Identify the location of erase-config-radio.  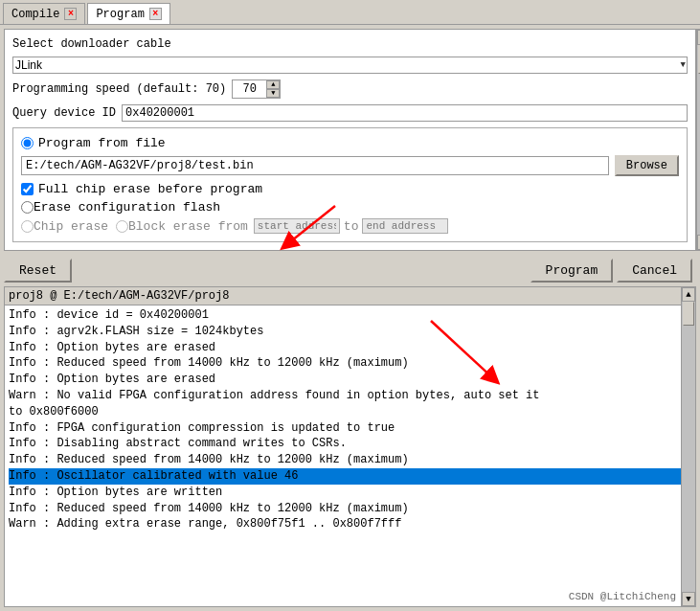
(27, 207).